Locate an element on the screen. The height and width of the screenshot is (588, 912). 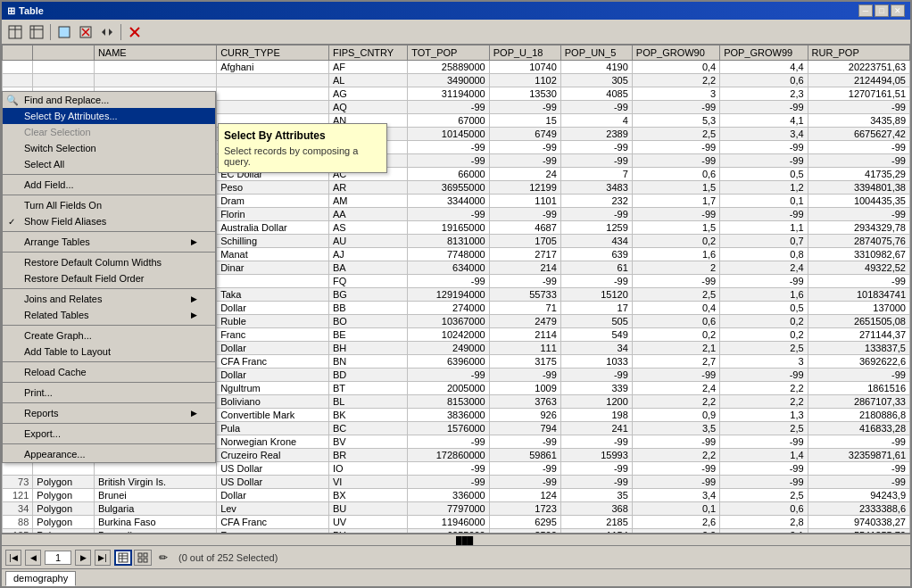
maximize-button: □ is located at coordinates (882, 11).